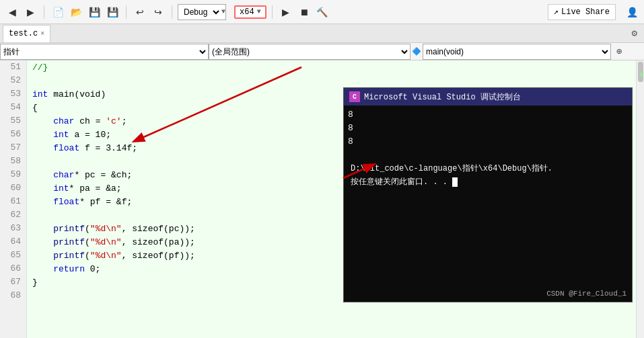 The image size is (644, 338). Describe the element at coordinates (587, 294) in the screenshot. I see `console-watermark: CSDN @Fire_Cloud_1` at that location.